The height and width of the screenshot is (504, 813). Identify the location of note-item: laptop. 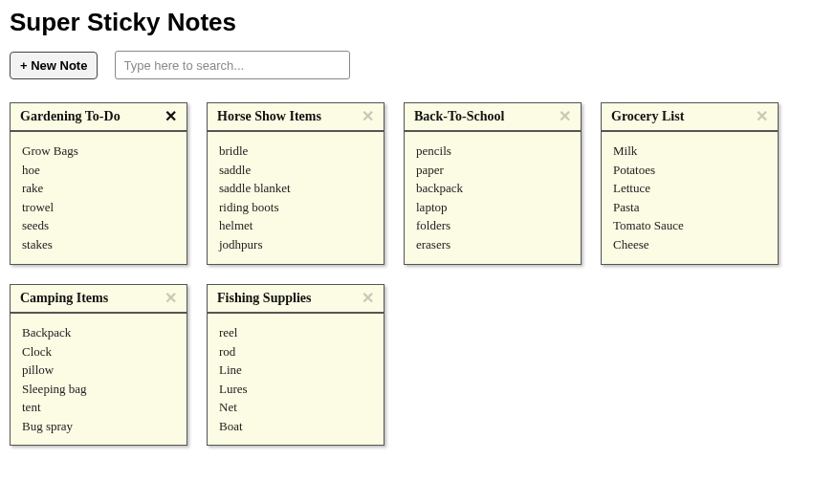
(493, 208).